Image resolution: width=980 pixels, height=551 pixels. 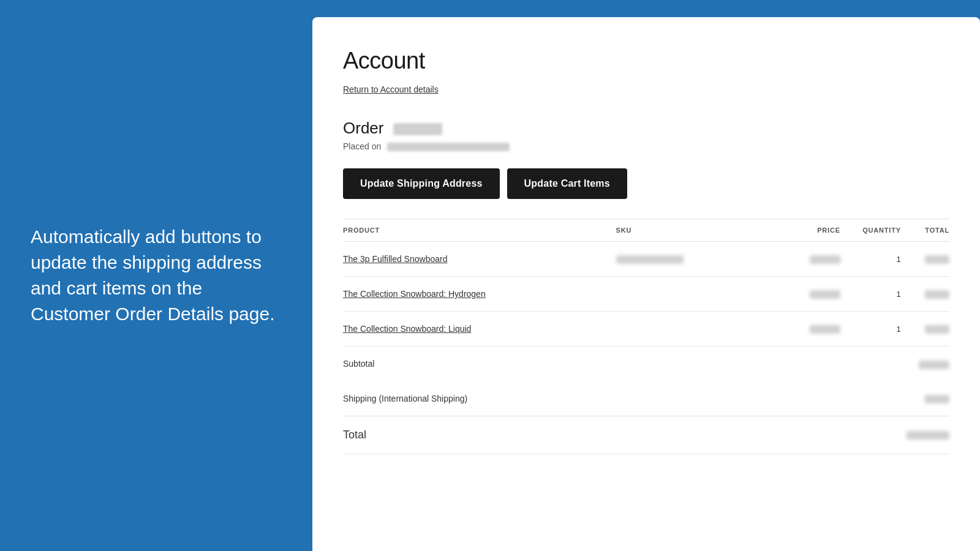 I want to click on return-link: Return to Account details, so click(x=391, y=89).